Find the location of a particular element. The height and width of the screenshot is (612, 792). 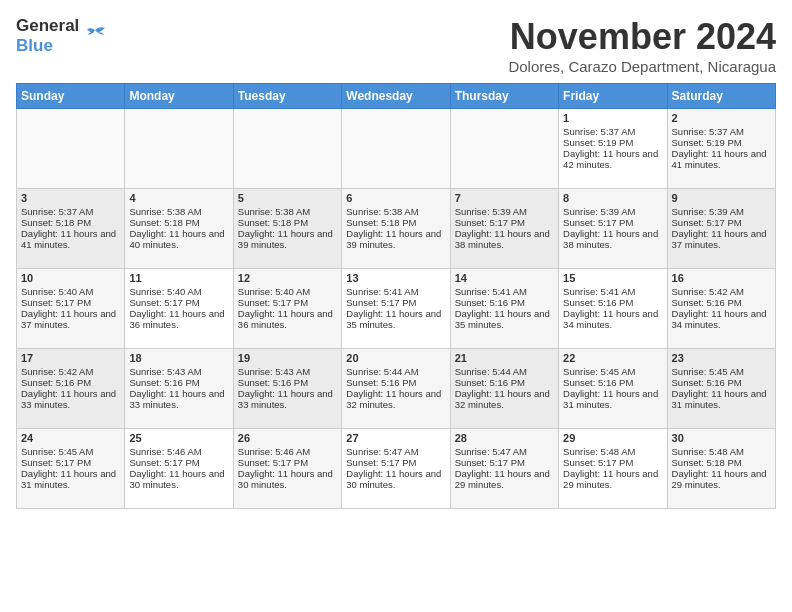

day-number: 25 is located at coordinates (178, 438).